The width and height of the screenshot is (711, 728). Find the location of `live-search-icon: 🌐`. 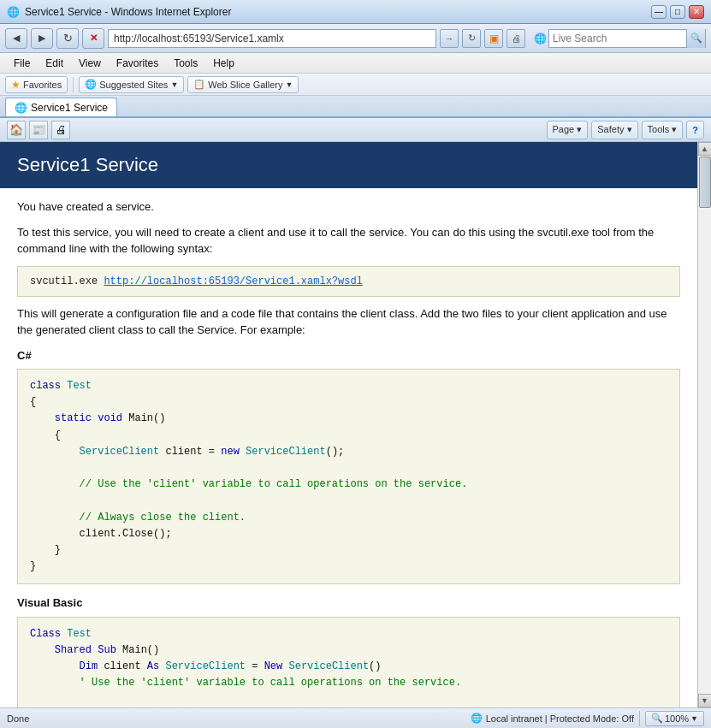

live-search-icon: 🌐 is located at coordinates (541, 38).